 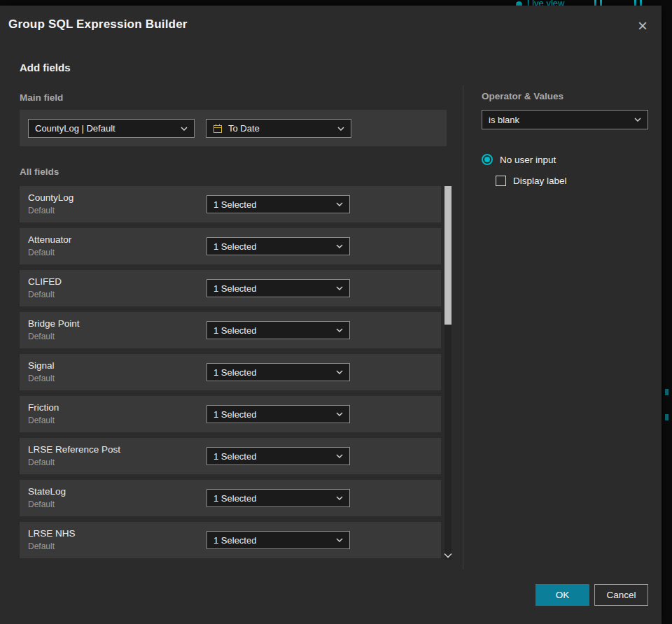 What do you see at coordinates (519, 159) in the screenshot?
I see `no-user-input-option: No user input` at bounding box center [519, 159].